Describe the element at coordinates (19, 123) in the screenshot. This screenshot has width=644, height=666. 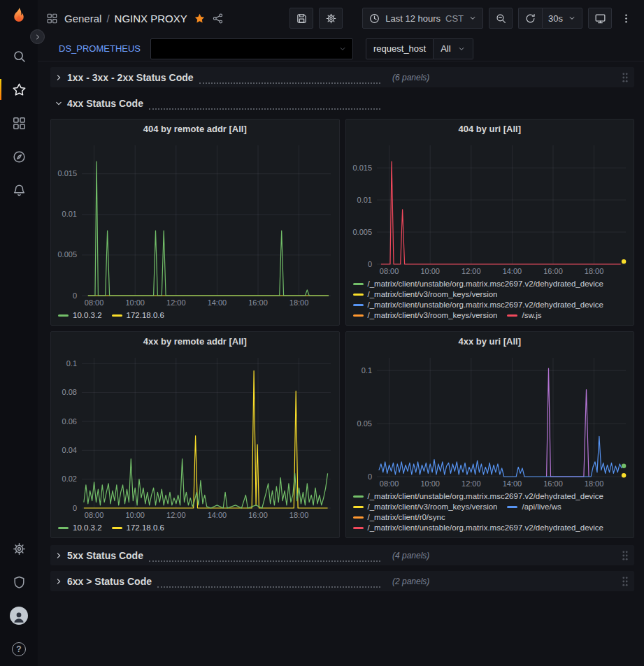
I see `sidebar-item-dashboards` at that location.